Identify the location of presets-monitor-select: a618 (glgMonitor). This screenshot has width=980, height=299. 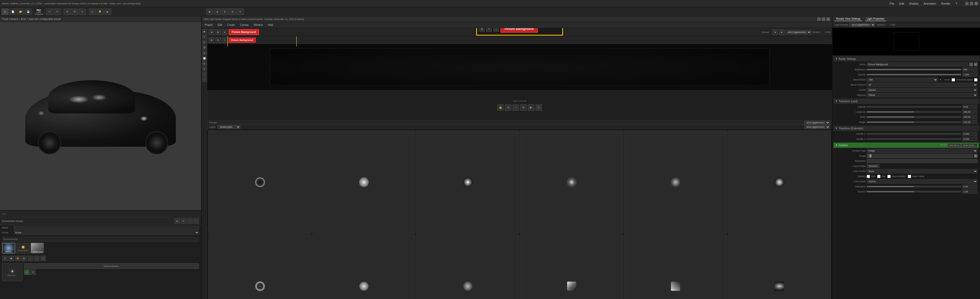
(817, 123).